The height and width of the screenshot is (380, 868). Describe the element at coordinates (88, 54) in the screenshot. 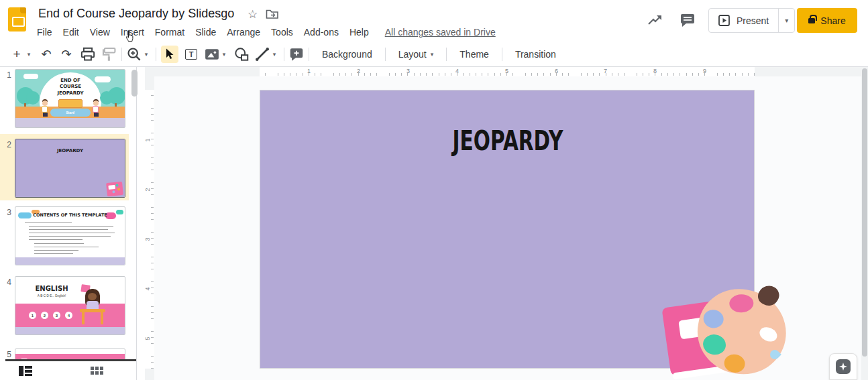

I see `print-button` at that location.